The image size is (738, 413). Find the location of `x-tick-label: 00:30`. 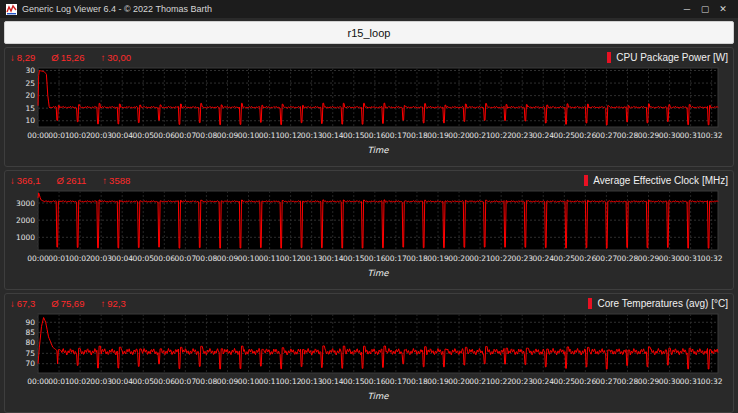

x-tick-label: 00:30 is located at coordinates (670, 136).